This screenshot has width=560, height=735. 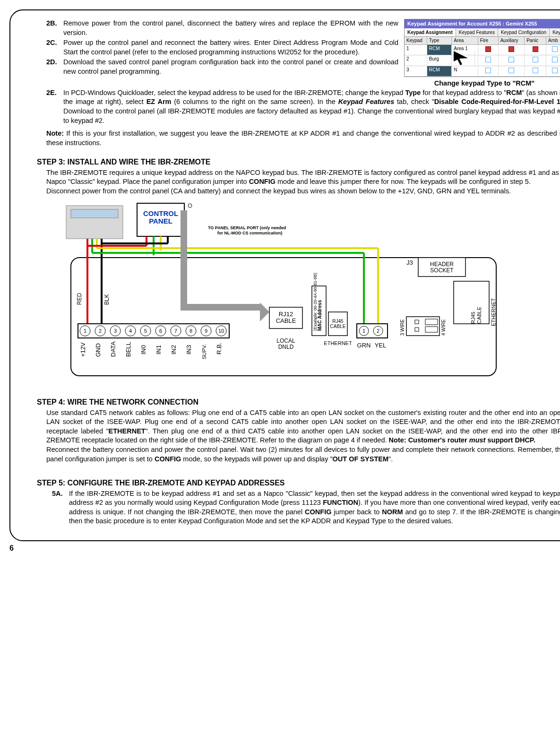 I want to click on svg-text: 8, so click(x=191, y=331).